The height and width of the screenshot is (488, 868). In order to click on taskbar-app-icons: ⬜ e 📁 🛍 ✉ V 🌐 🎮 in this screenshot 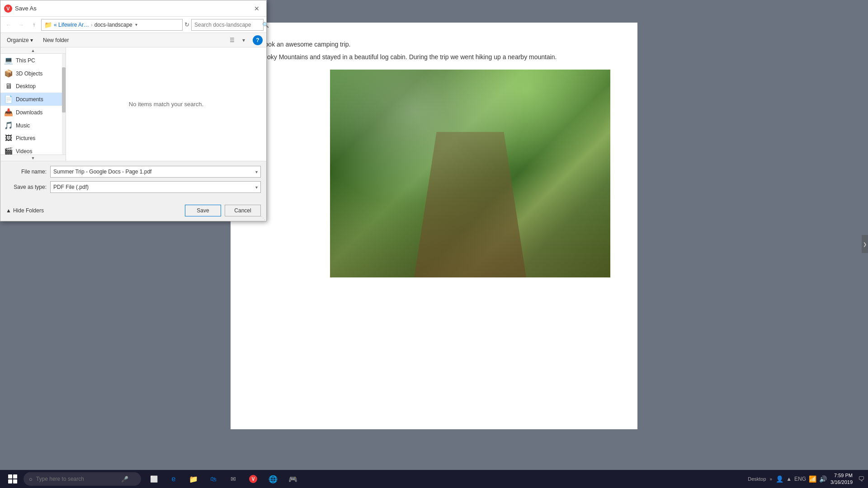, I will do `click(223, 479)`.